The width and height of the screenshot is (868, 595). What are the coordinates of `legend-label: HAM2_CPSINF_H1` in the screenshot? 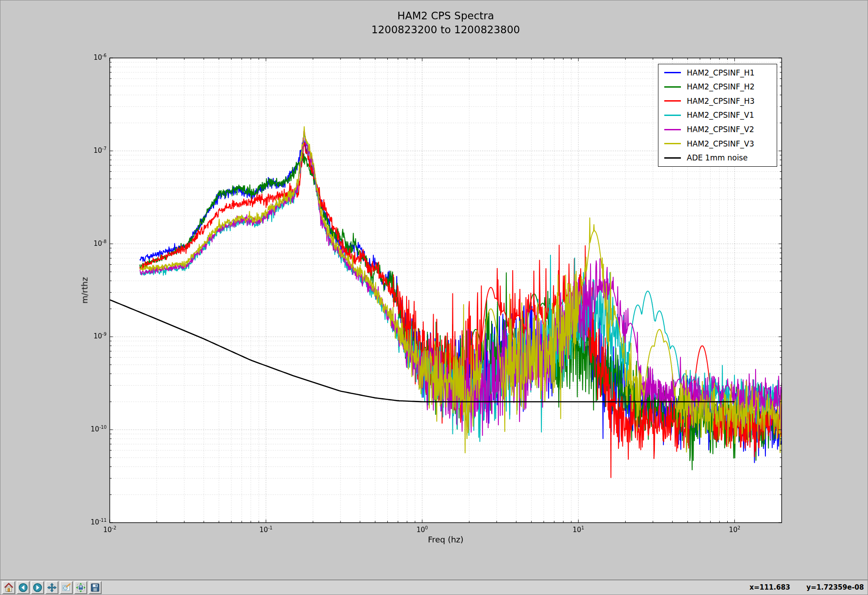 It's located at (720, 73).